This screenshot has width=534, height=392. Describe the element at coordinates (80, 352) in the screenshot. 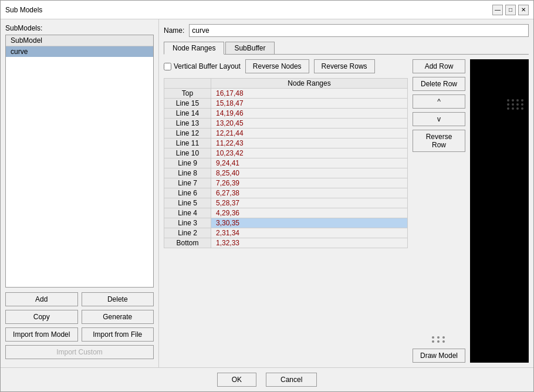

I see `import-custom-button: Import Custom` at that location.